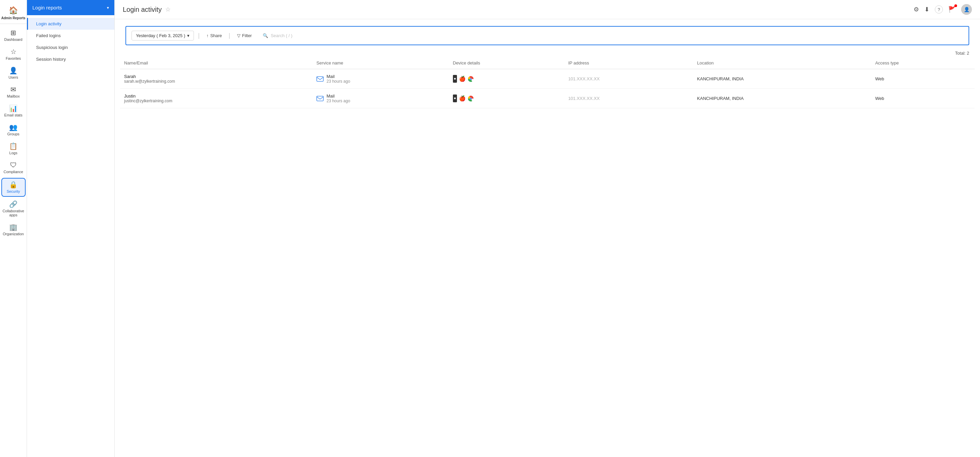 The height and width of the screenshot is (457, 980). Describe the element at coordinates (547, 83) in the screenshot. I see `login-activity-table: Name/Email Service name Device details I…` at that location.